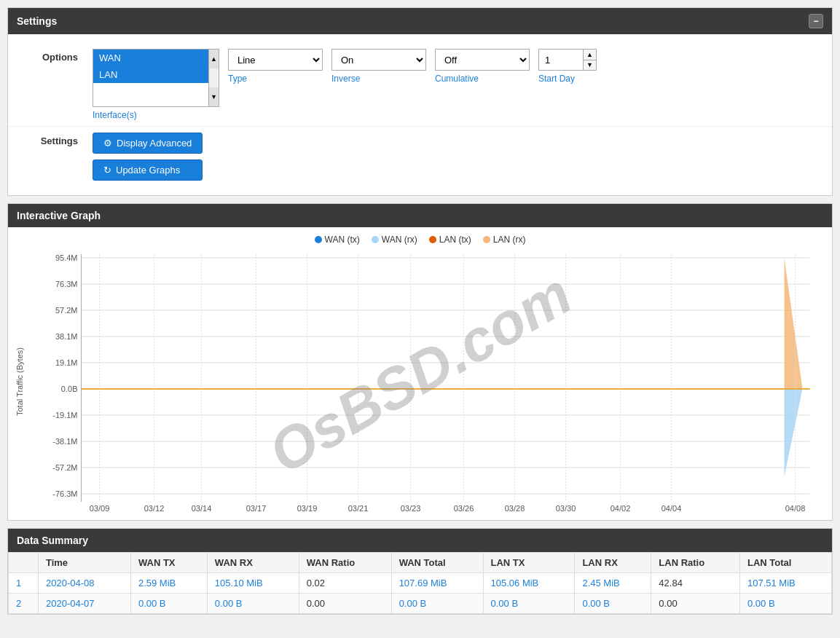 The width and height of the screenshot is (840, 638). Describe the element at coordinates (561, 60) in the screenshot. I see `start-day-input` at that location.